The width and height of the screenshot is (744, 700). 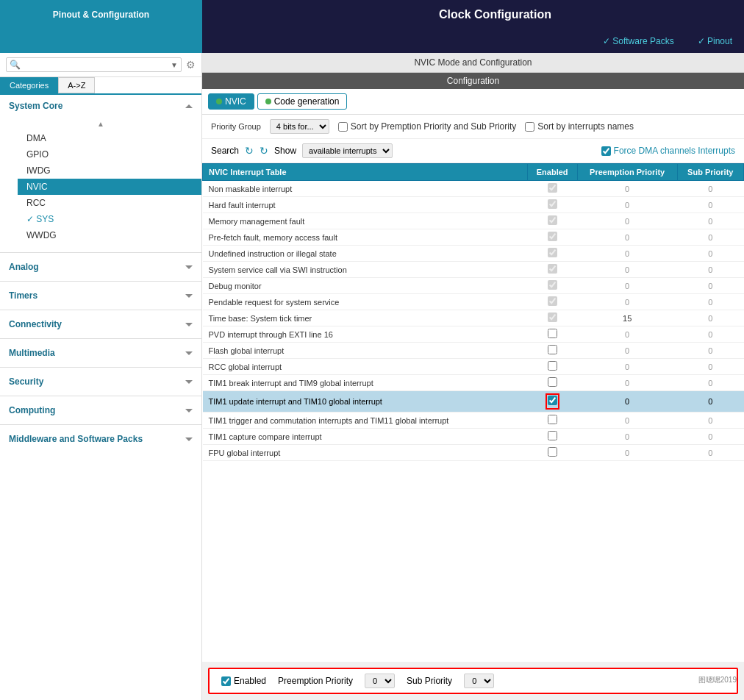 What do you see at coordinates (300, 126) in the screenshot?
I see `priority-group-select: 4 bits for...` at bounding box center [300, 126].